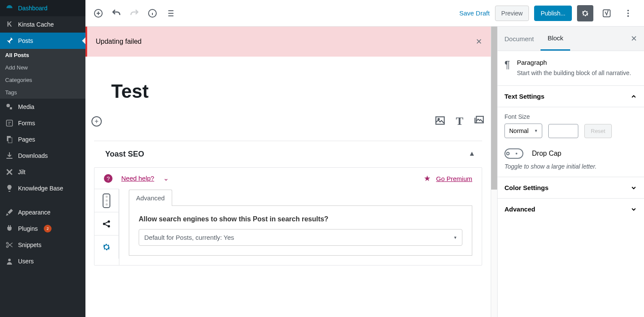 This screenshot has width=644, height=317. I want to click on yoast-tab-social, so click(106, 224).